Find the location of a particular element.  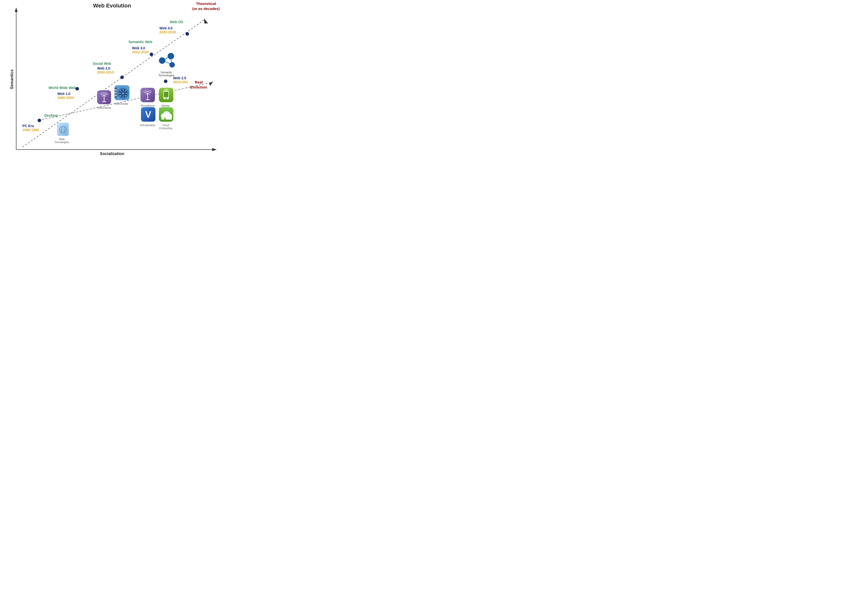

icon-cloud: CloudComputing is located at coordinates (166, 118).